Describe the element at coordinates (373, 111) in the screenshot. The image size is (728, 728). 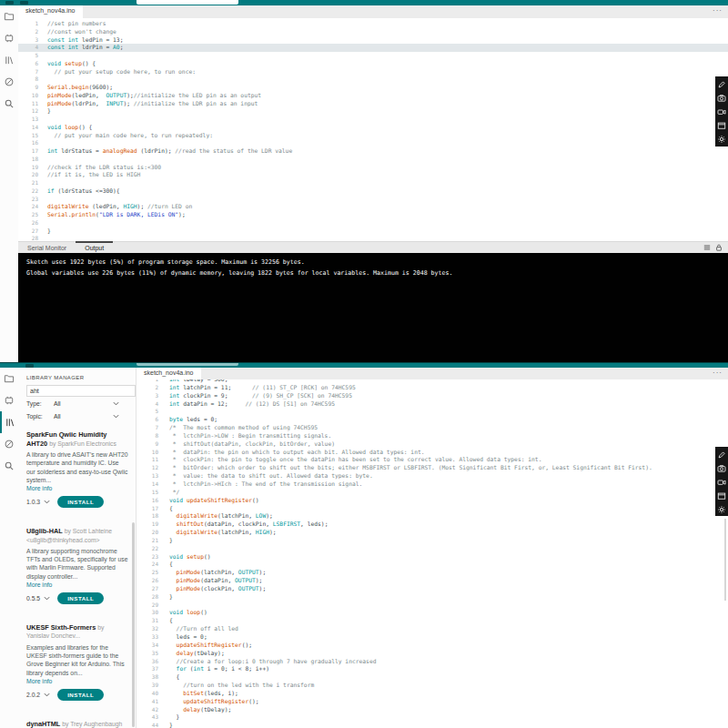
I see `code-line: 12}` at that location.